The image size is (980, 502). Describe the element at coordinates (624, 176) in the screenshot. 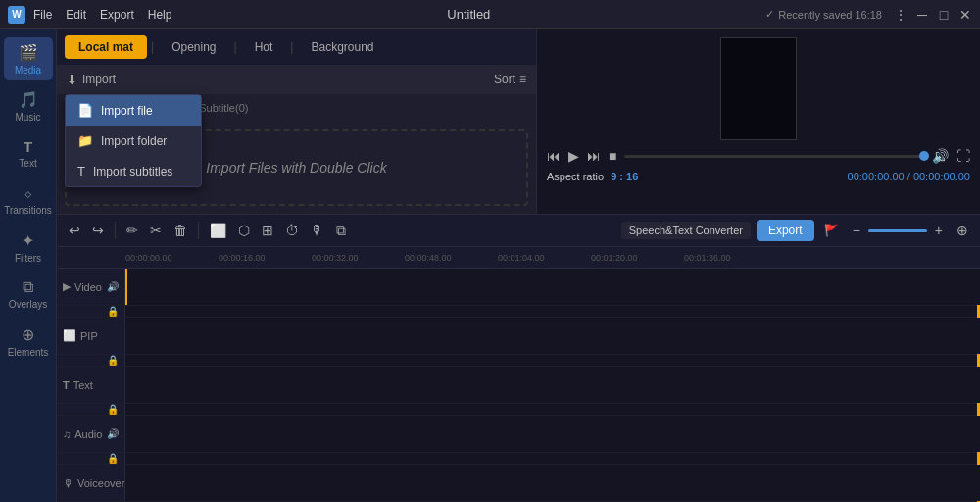

I see `aspect-value: 9 : 16` at that location.